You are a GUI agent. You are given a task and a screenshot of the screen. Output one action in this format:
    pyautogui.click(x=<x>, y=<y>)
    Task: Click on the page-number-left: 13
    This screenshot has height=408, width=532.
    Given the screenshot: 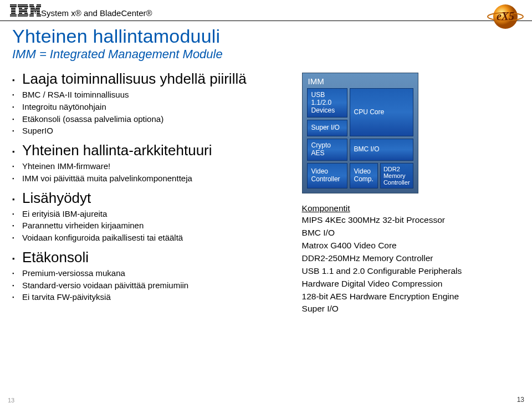 What is the action you would take?
    pyautogui.click(x=11, y=400)
    